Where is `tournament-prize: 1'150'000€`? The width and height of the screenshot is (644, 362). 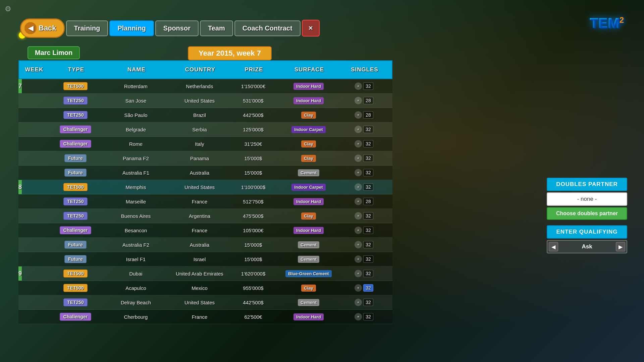 tournament-prize: 1'150'000€ is located at coordinates (253, 86).